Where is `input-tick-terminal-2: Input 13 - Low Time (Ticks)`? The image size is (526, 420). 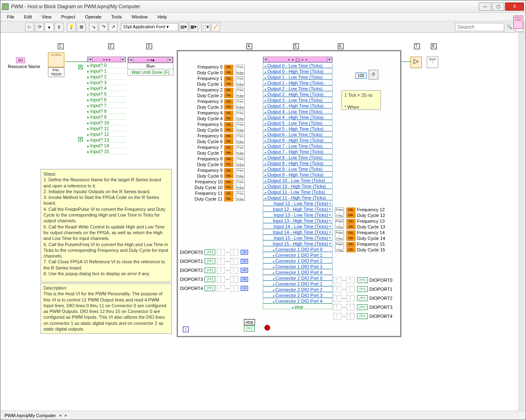 input-tick-terminal-2: Input 13 - Low Time (Ticks) is located at coordinates (298, 215).